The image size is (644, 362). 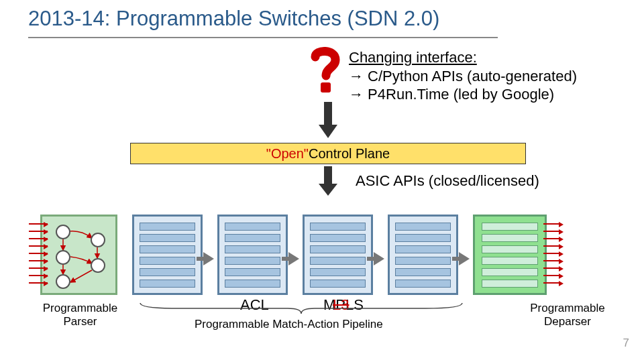 What do you see at coordinates (287, 154) in the screenshot?
I see `open-quoted: "Open"` at bounding box center [287, 154].